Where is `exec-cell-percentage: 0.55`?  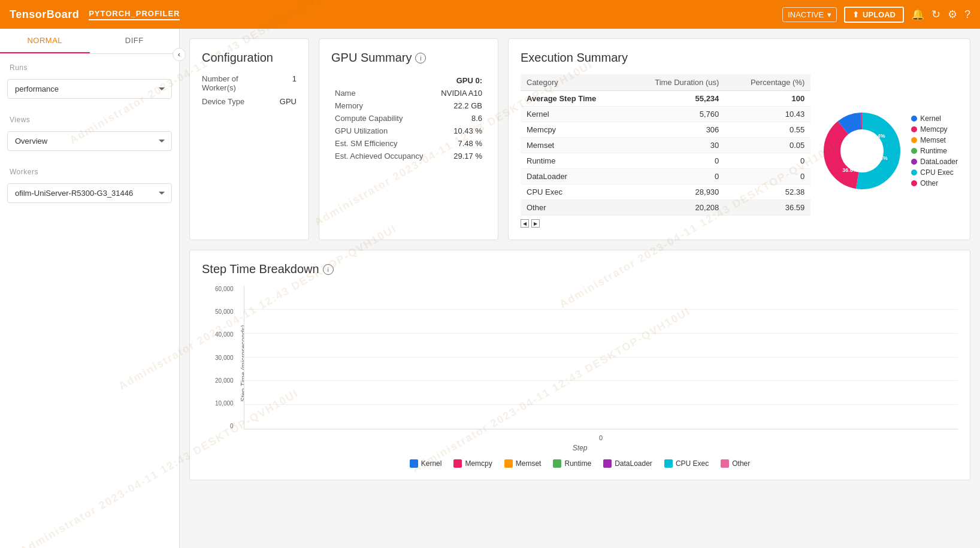
exec-cell-percentage: 0.55 is located at coordinates (768, 130).